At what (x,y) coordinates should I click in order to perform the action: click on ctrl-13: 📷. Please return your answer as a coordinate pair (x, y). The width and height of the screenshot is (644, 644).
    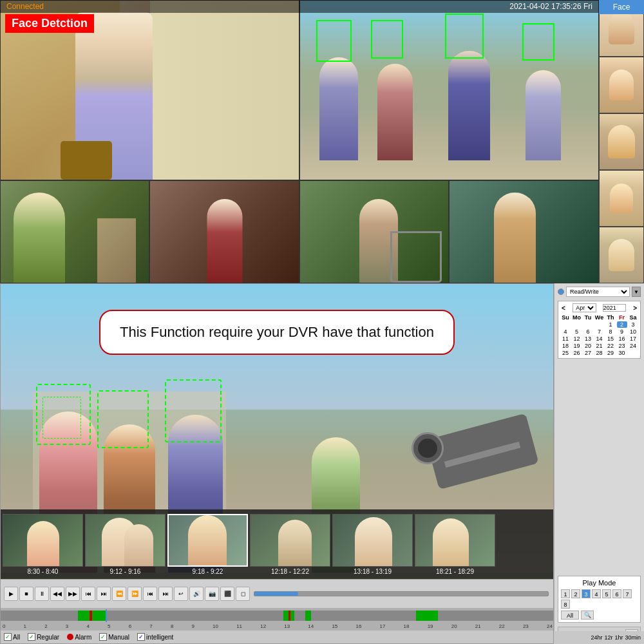
    Looking at the image, I should click on (212, 594).